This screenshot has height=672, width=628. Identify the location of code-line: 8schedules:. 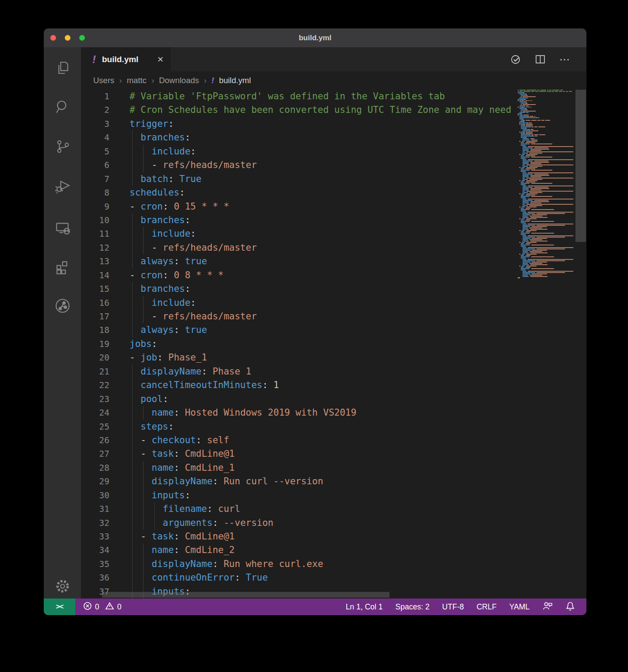
(299, 192).